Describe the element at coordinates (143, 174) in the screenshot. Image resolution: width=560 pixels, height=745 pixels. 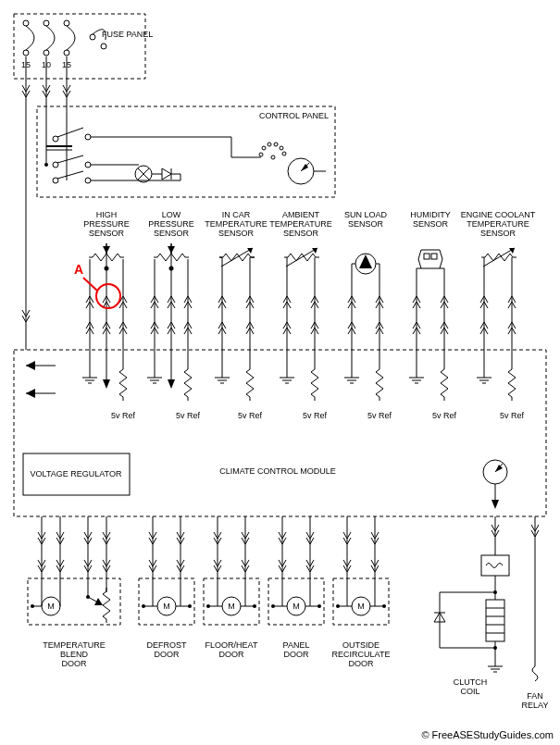
I see `lamp-icon` at that location.